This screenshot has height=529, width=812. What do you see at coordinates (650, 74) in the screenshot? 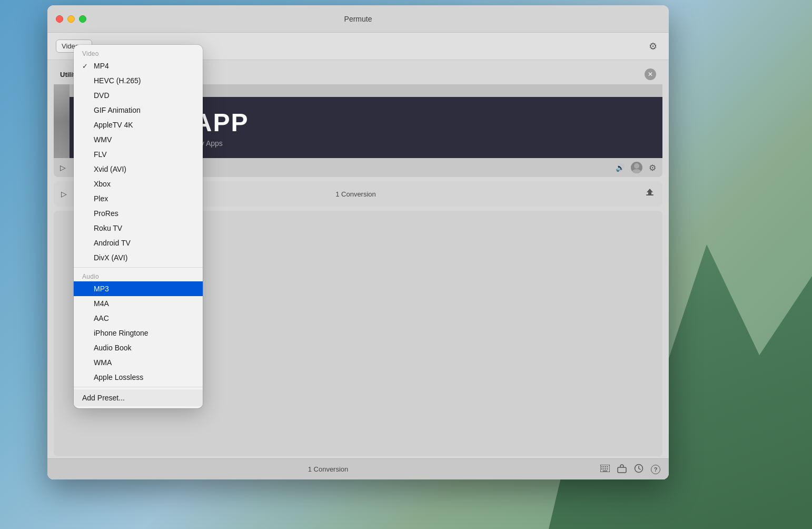
I see `close-icon: ✕` at bounding box center [650, 74].